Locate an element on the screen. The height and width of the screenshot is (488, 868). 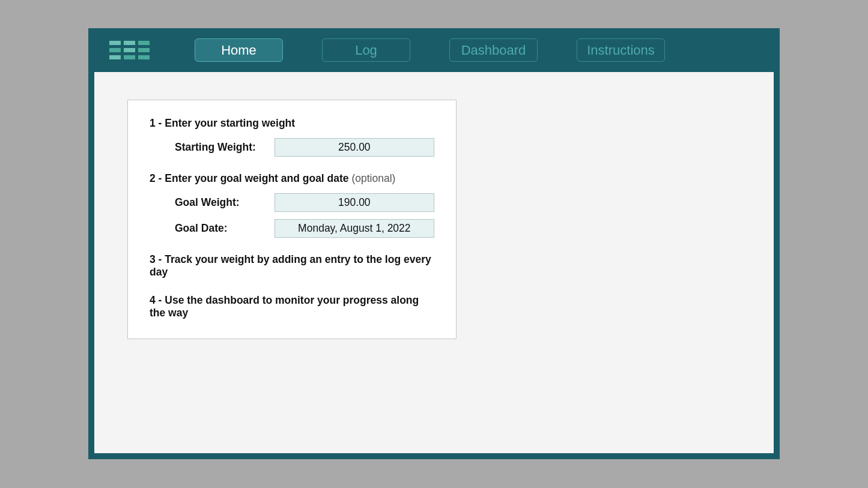
step-1-heading: 1 - Enter your starting weight is located at coordinates (292, 124).